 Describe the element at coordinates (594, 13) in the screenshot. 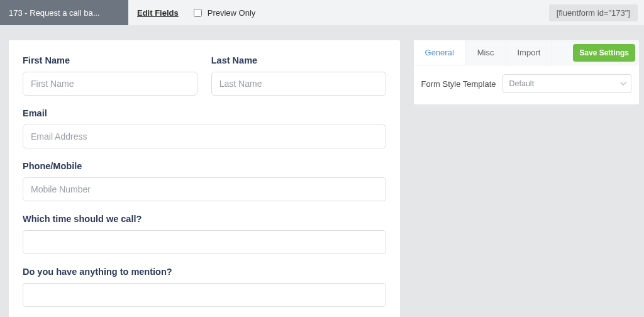

I see `shortcode-display: [fluentform id="173"]` at that location.